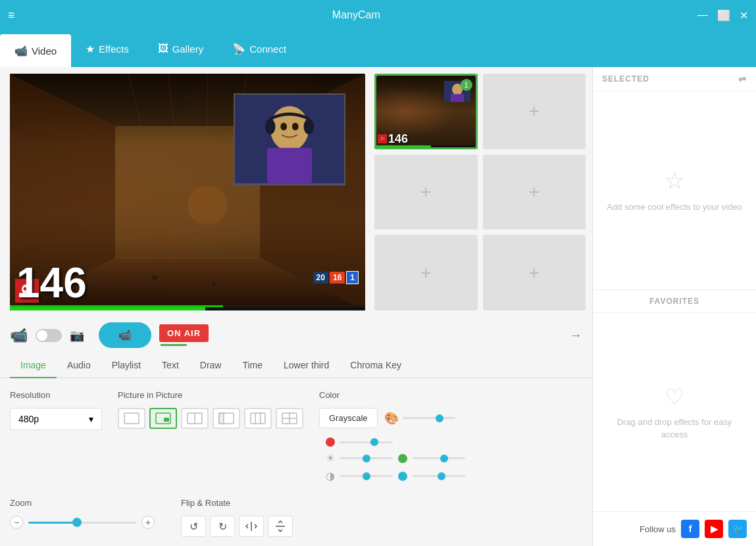 Image resolution: width=756 pixels, height=546 pixels. What do you see at coordinates (398, 139) in the screenshot?
I see `slot-number: 146` at bounding box center [398, 139].